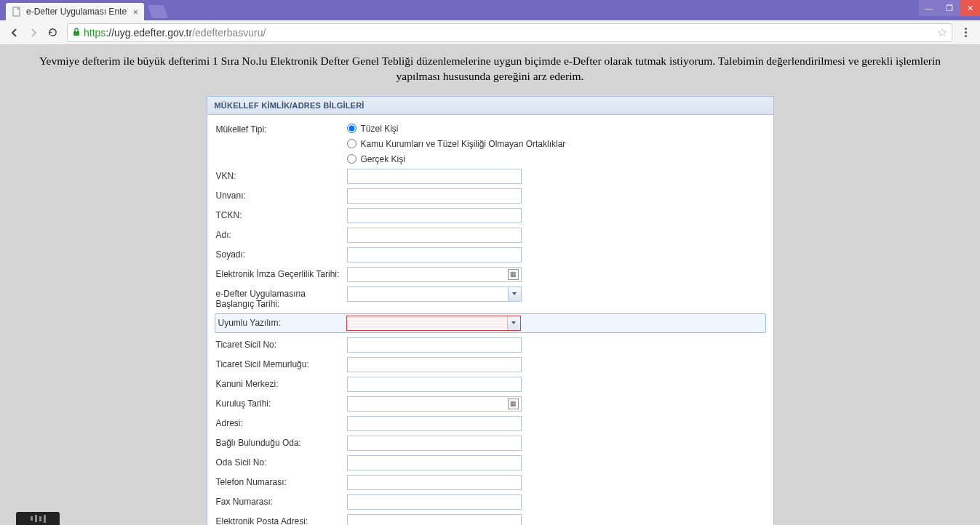 This screenshot has width=980, height=525. Describe the element at coordinates (556, 159) in the screenshot. I see `radio-gercek-kisi: Gerçek Kişi` at that location.